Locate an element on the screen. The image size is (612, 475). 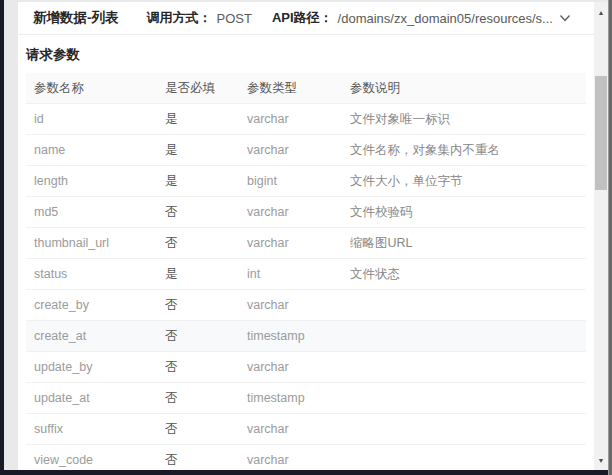
cell-description: 缩略图URL is located at coordinates (464, 244).